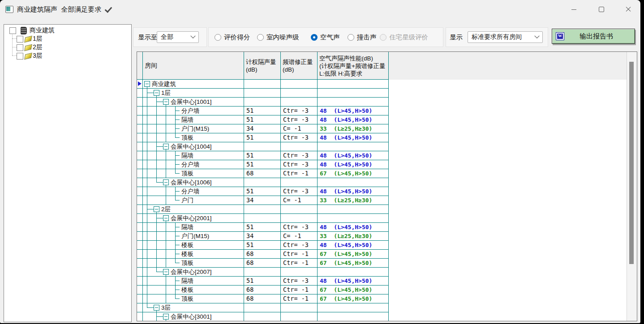  What do you see at coordinates (387, 102) in the screenshot?
I see `table-row-group: 会展中心[1001]` at bounding box center [387, 102].